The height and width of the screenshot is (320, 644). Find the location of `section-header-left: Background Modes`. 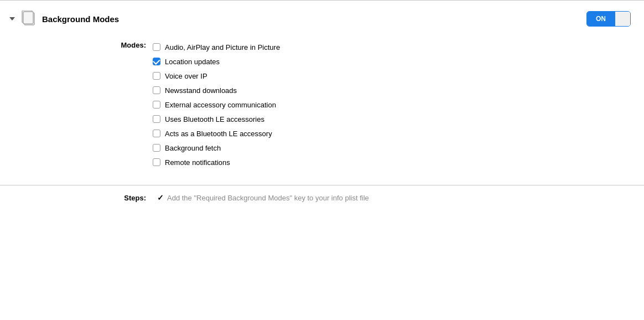

section-header-left: Background Modes is located at coordinates (64, 19).